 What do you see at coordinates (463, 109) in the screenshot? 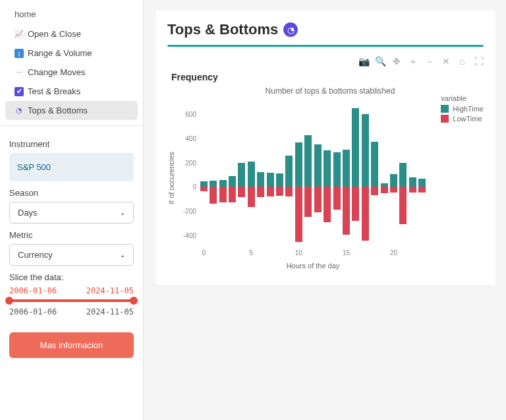
I see `legend: variable HighTimeLowTime` at bounding box center [463, 109].